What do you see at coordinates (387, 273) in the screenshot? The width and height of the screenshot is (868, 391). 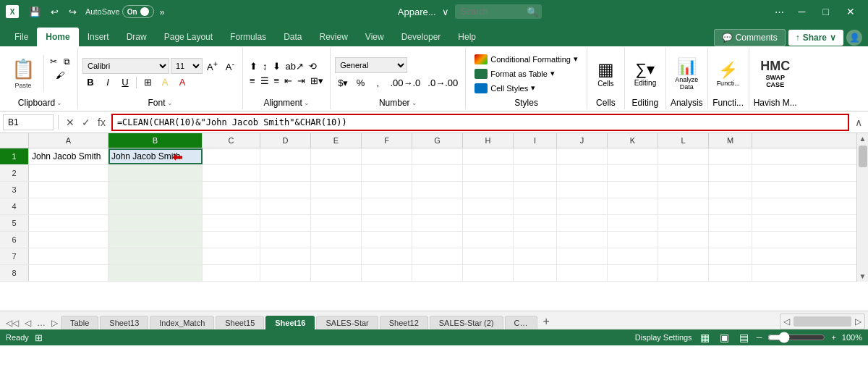 I see `cell-F8` at bounding box center [387, 273].